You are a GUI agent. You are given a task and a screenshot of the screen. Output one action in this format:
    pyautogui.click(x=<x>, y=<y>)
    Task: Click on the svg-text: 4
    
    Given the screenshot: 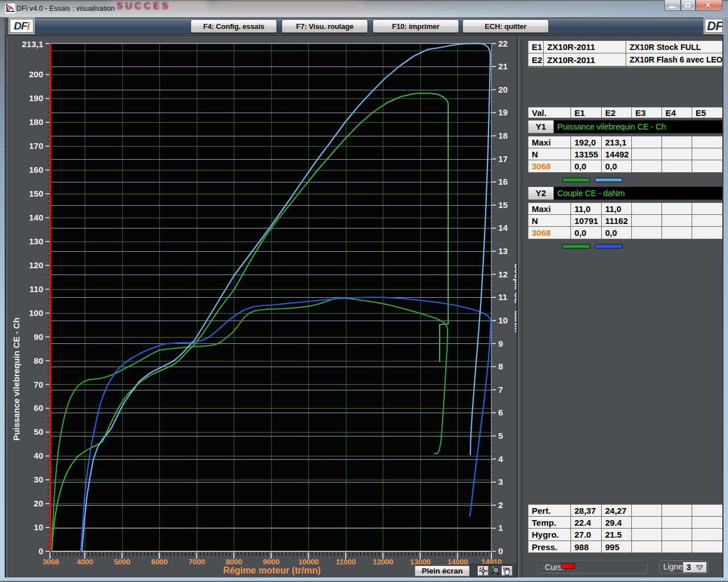 What is the action you would take?
    pyautogui.click(x=500, y=459)
    